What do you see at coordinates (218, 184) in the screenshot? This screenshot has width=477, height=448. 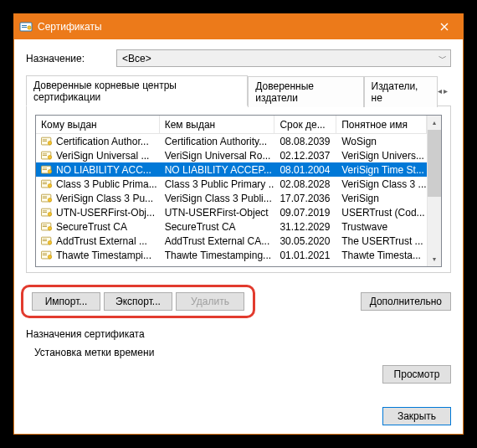 I see `cell-issued-by: Class 3 Public Primary ...` at bounding box center [218, 184].